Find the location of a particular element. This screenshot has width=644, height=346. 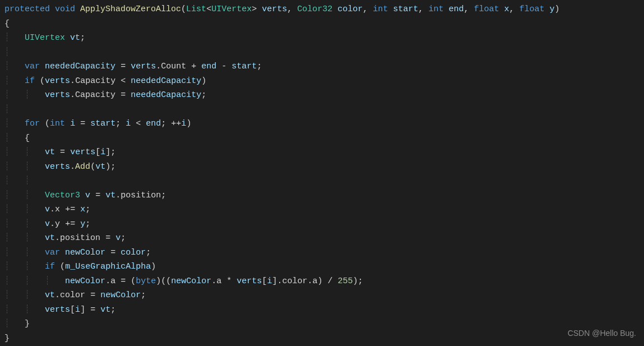

keyword-void: void is located at coordinates (65, 9).